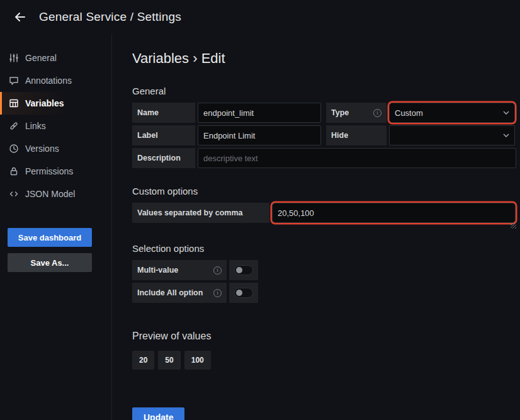 This screenshot has height=420, width=520. What do you see at coordinates (14, 81) in the screenshot?
I see `comment-icon` at bounding box center [14, 81].